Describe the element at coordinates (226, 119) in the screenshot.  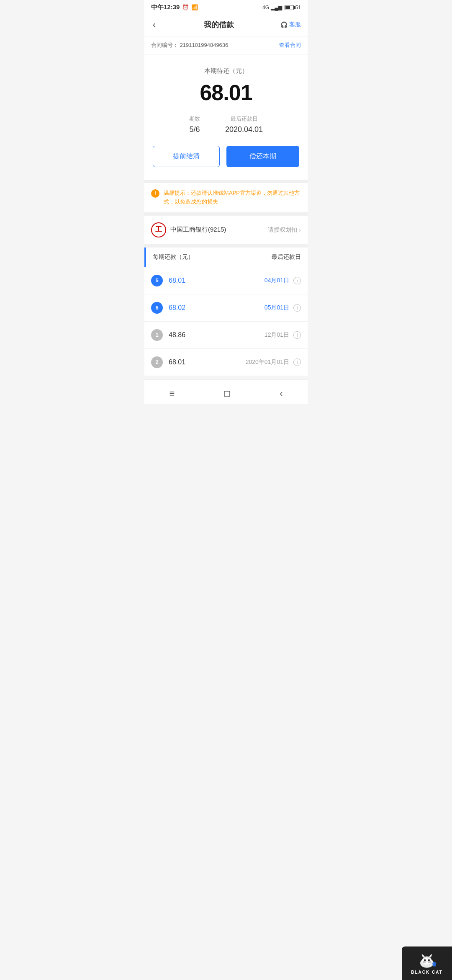
I see `amount-section: 本期待还（元） 68.01 期数 5/6 最后还款日 2020.04.01 提前…` at that location.